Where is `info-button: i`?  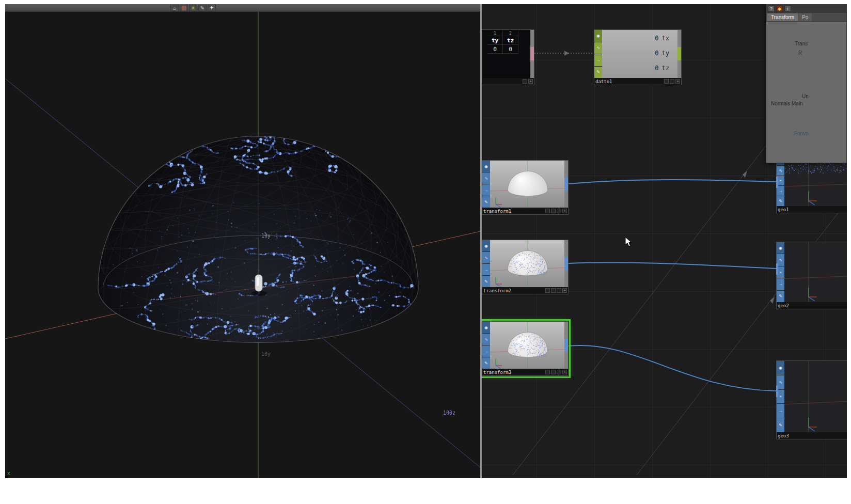
info-button: i is located at coordinates (788, 9).